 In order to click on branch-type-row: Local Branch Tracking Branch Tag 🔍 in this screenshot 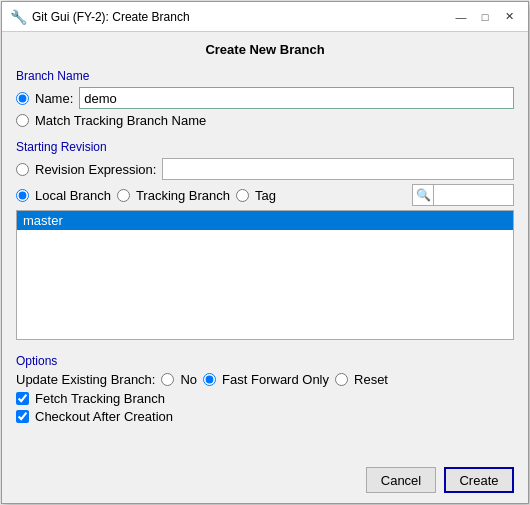, I will do `click(265, 195)`.